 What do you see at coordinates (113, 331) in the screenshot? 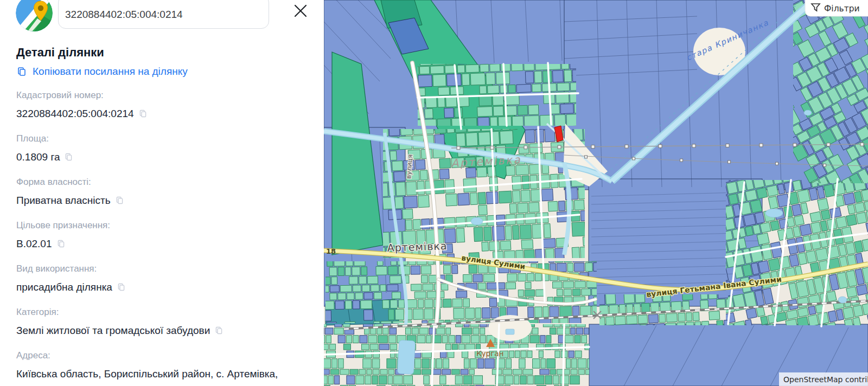
I see `field-value: Землі житлової та громадської забудови` at bounding box center [113, 331].